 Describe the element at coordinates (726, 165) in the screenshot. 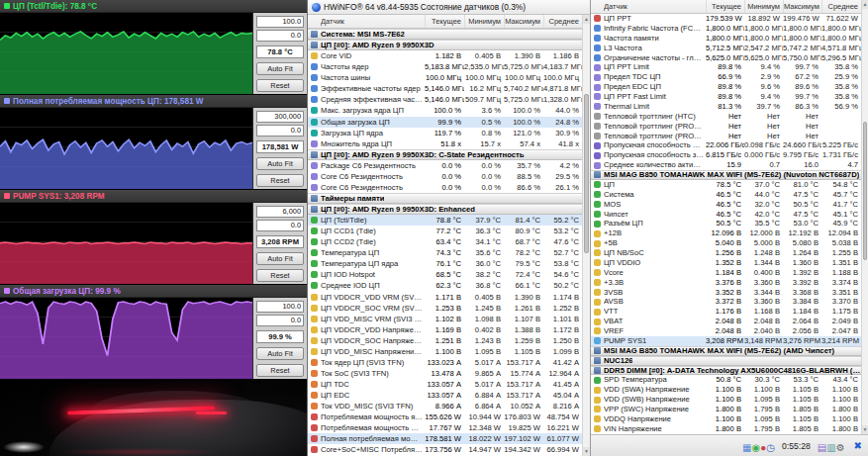

I see `sensor-row: Среднее количество активных ядер15.90.71…` at that location.